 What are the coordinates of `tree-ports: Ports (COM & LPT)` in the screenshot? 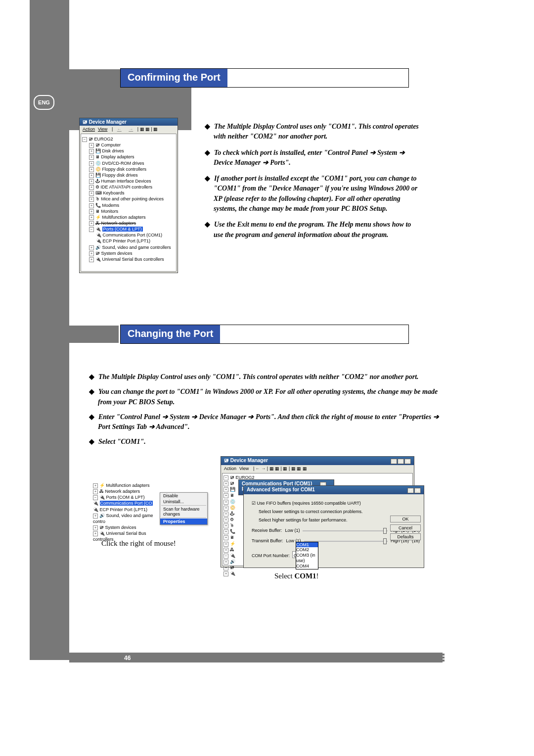 It's located at (123, 229).